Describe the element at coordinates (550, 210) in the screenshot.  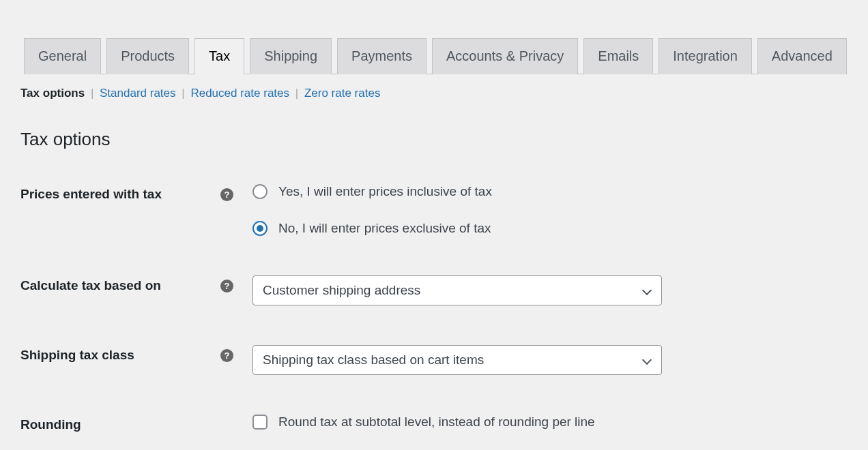
I see `radio-group-prices-with-tax: Yes, I will enter prices inclusive of ta…` at that location.